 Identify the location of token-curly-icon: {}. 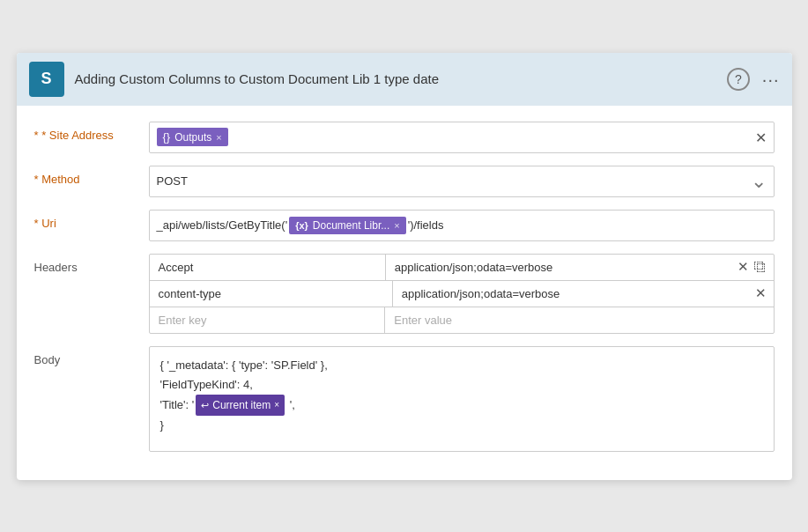
(167, 137).